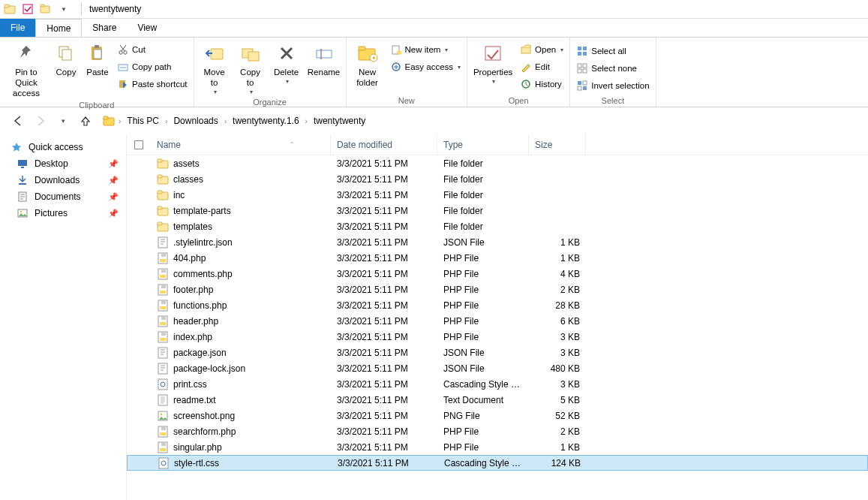  What do you see at coordinates (396, 67) in the screenshot?
I see `easy-access-icon` at bounding box center [396, 67].